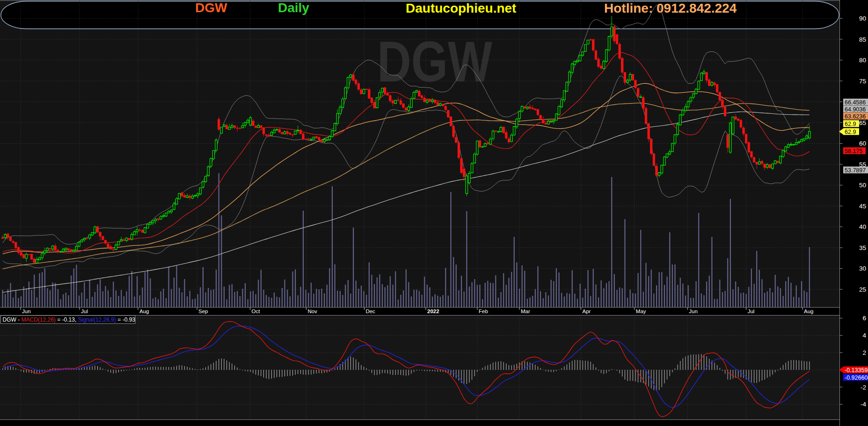 This screenshot has width=868, height=426. What do you see at coordinates (856, 378) in the screenshot?
I see `svg-text: -0.926604` at bounding box center [856, 378].